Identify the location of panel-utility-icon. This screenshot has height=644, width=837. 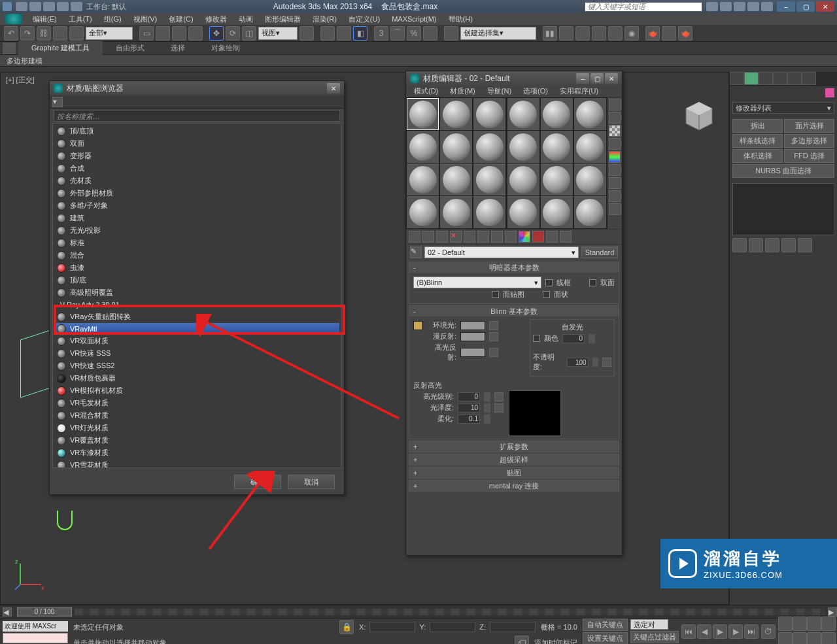
(809, 78).